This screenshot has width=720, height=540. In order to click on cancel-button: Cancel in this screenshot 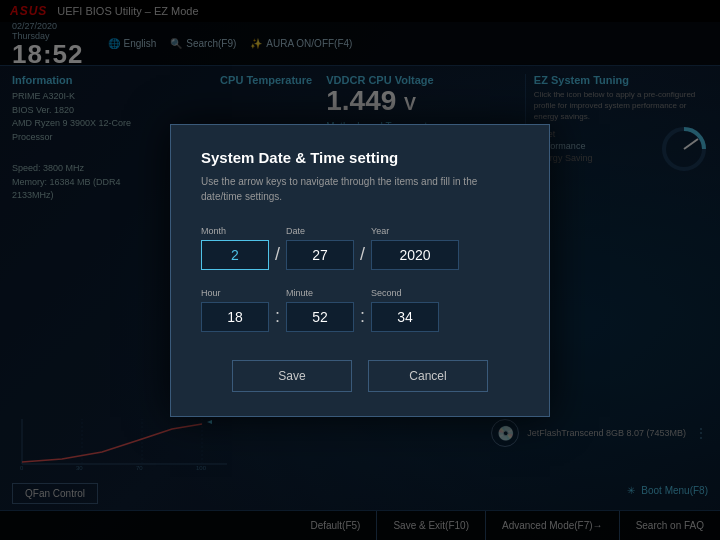, I will do `click(428, 376)`.